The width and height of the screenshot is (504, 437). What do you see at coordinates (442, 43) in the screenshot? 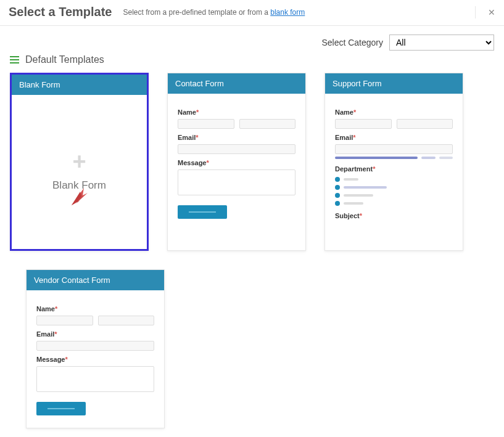
I see `category-select: All` at bounding box center [442, 43].